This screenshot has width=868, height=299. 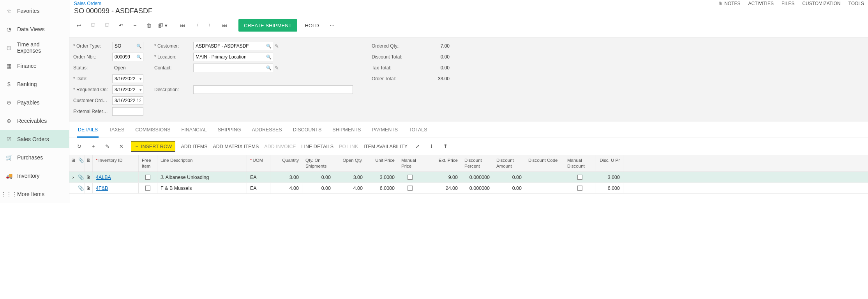 I want to click on customer-input, so click(x=233, y=46).